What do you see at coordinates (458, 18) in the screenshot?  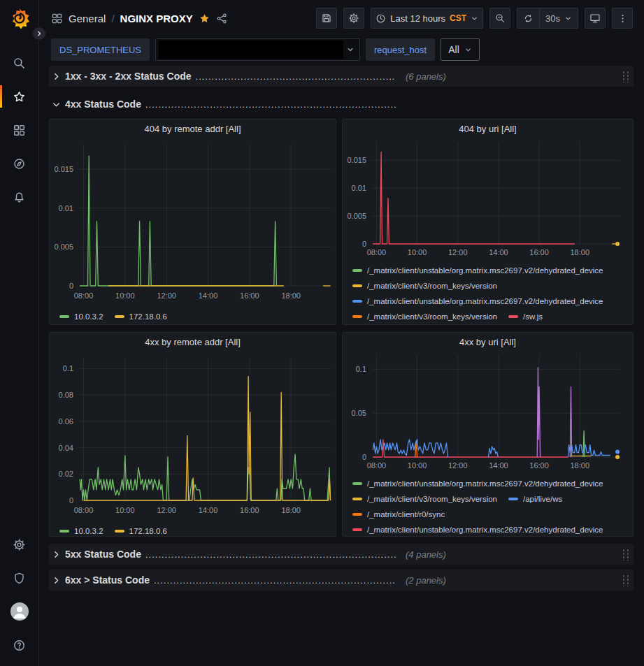 I see `timezone-label: CST` at bounding box center [458, 18].